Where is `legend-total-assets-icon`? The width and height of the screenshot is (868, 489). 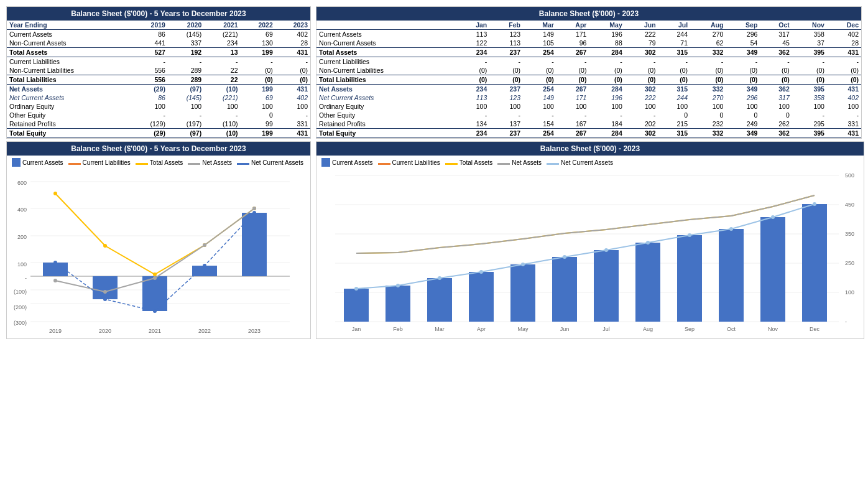
legend-total-assets-icon is located at coordinates (142, 164).